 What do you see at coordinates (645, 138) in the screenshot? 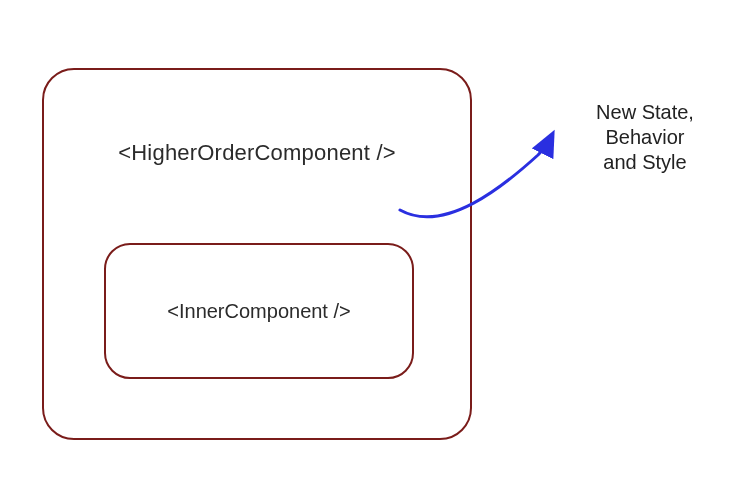
I see `annotation-line-2: Behavior` at bounding box center [645, 138].